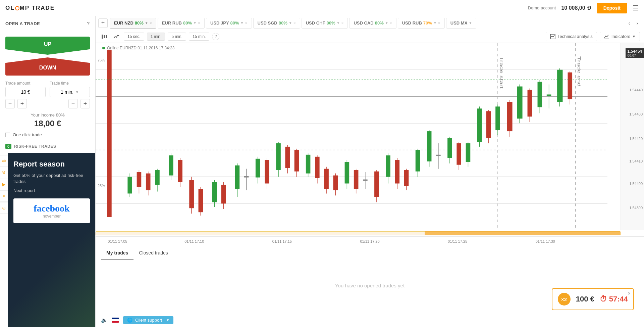  Describe the element at coordinates (30, 8) in the screenshot. I see `logo: OL MP TRADE` at that location.